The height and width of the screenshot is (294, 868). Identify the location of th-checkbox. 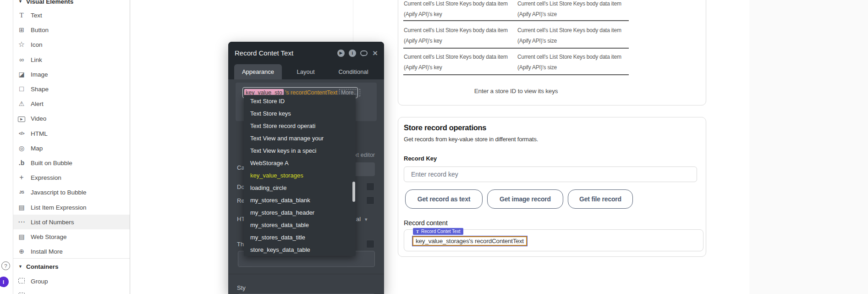
(370, 244).